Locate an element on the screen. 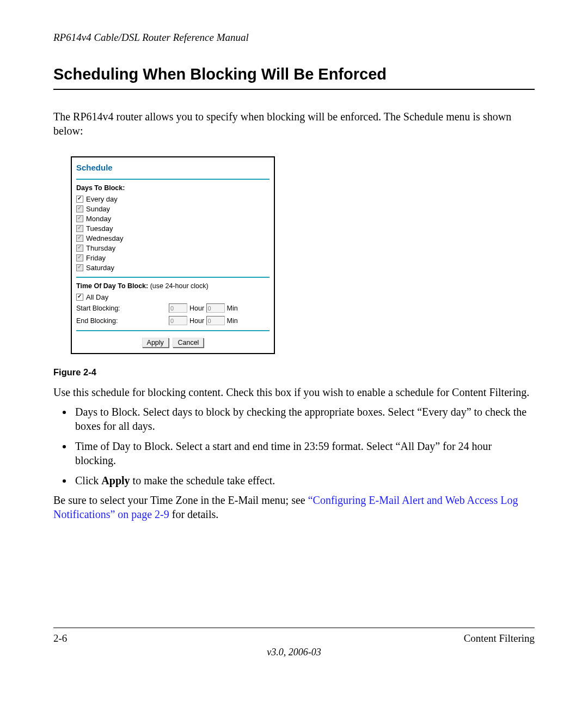 This screenshot has height=706, width=588. running-header: RP614v4 Cable/DSL Router Reference Manua… is located at coordinates (294, 38).